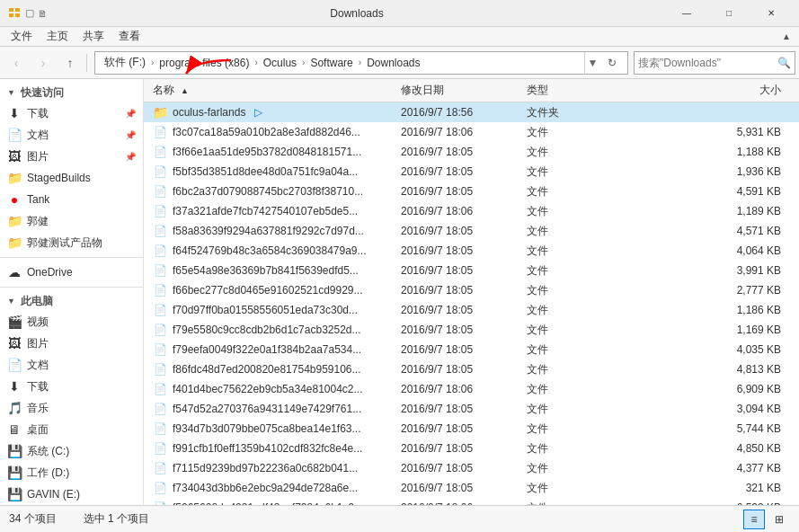 The width and height of the screenshot is (799, 532). Describe the element at coordinates (72, 430) in the screenshot. I see `sidebar-item-desktop: 🖥 桌面` at that location.